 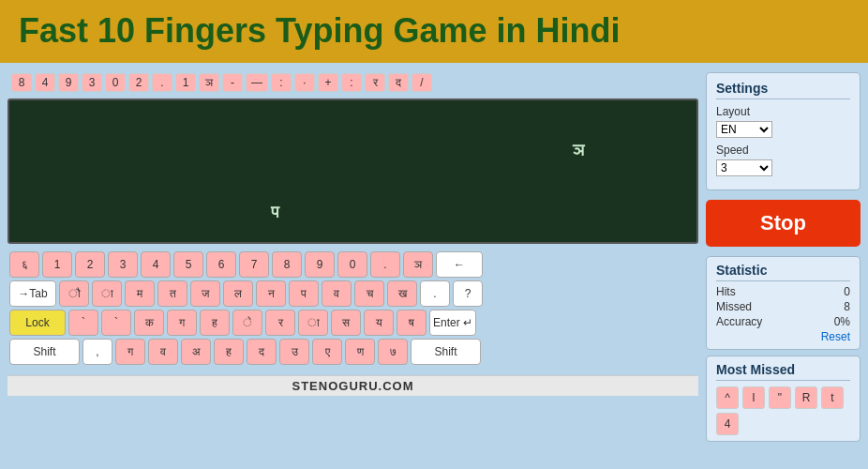 What do you see at coordinates (727, 398) in the screenshot?
I see `missed-key-0: ^` at bounding box center [727, 398].